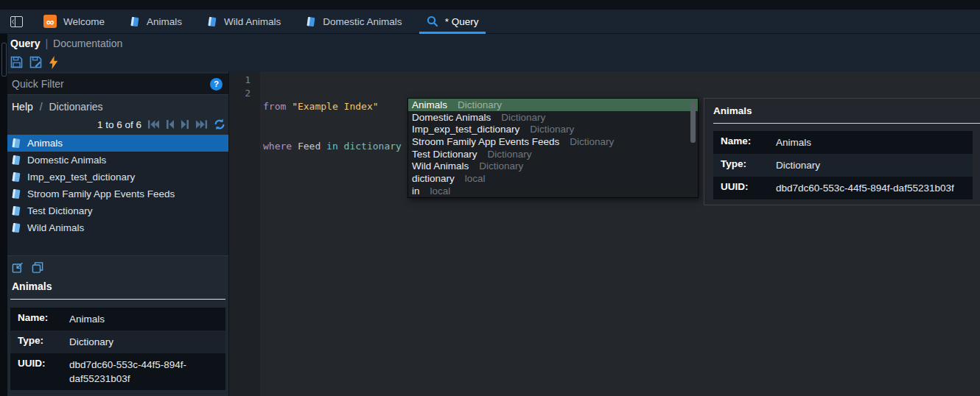  Describe the element at coordinates (843, 165) in the screenshot. I see `doc-panel-table: Name: Animals Type: Dictionary UUID: dbd…` at that location.